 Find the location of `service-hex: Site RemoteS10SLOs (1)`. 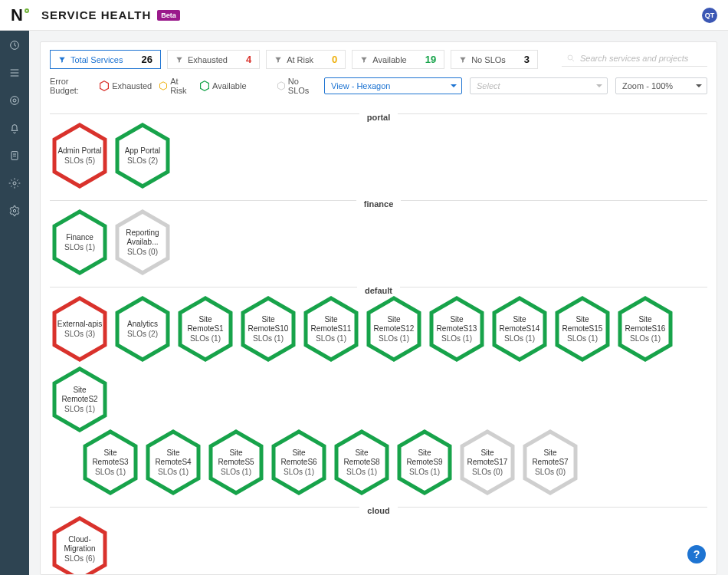

service-hex: Site RemoteS10SLOs (1) is located at coordinates (268, 329).